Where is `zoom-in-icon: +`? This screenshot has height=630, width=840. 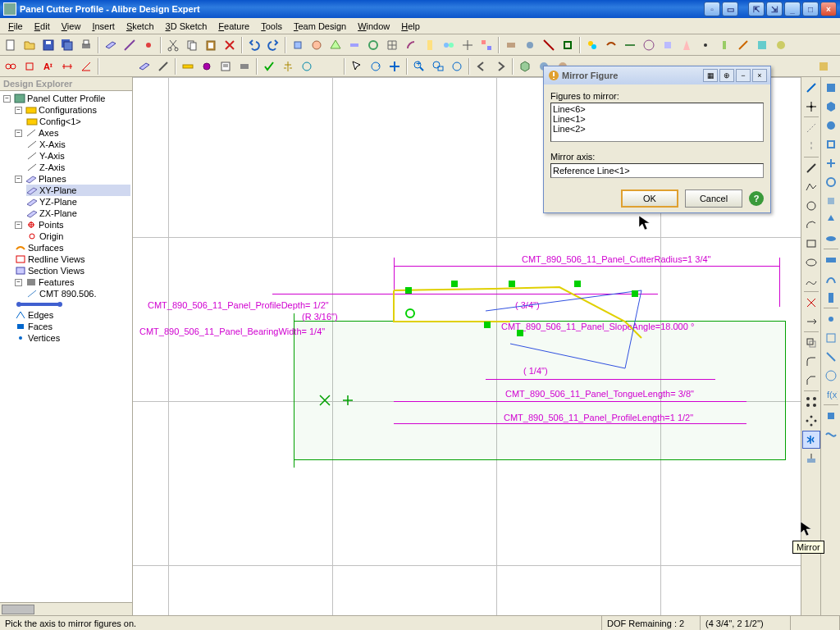 zoom-in-icon: + is located at coordinates (419, 66).